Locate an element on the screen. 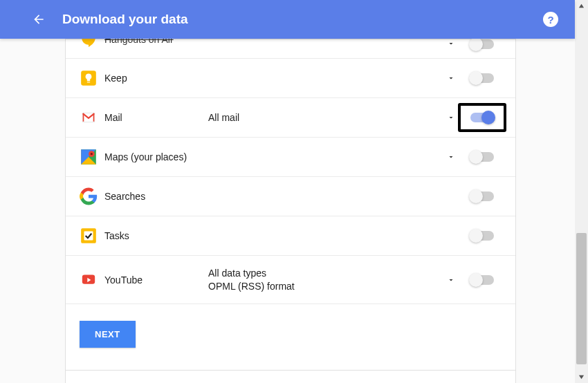 The image size is (588, 383). arrow-left-icon is located at coordinates (39, 19).